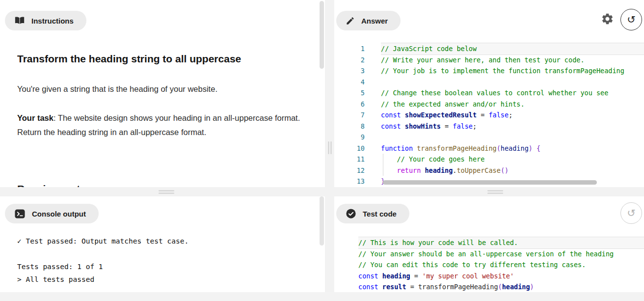 This screenshot has height=301, width=644. What do you see at coordinates (20, 21) in the screenshot?
I see `book-icon` at bounding box center [20, 21].